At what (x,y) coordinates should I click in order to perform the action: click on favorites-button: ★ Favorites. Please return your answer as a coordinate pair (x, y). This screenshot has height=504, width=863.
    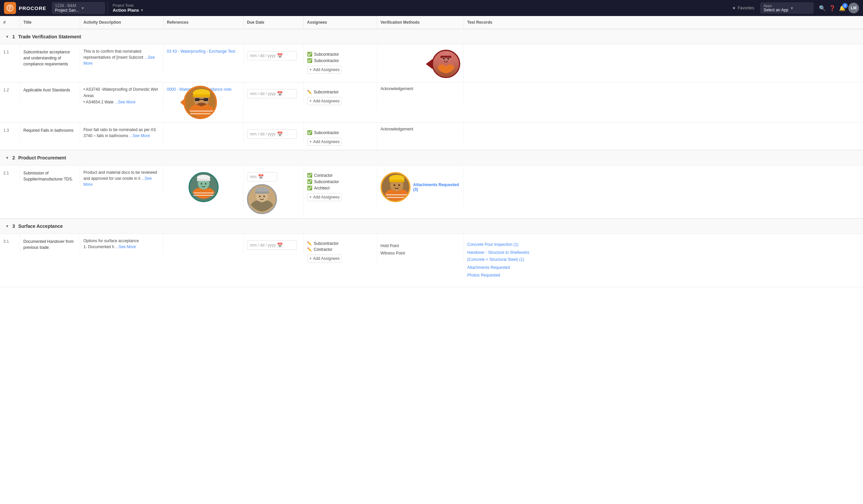
    Looking at the image, I should click on (743, 8).